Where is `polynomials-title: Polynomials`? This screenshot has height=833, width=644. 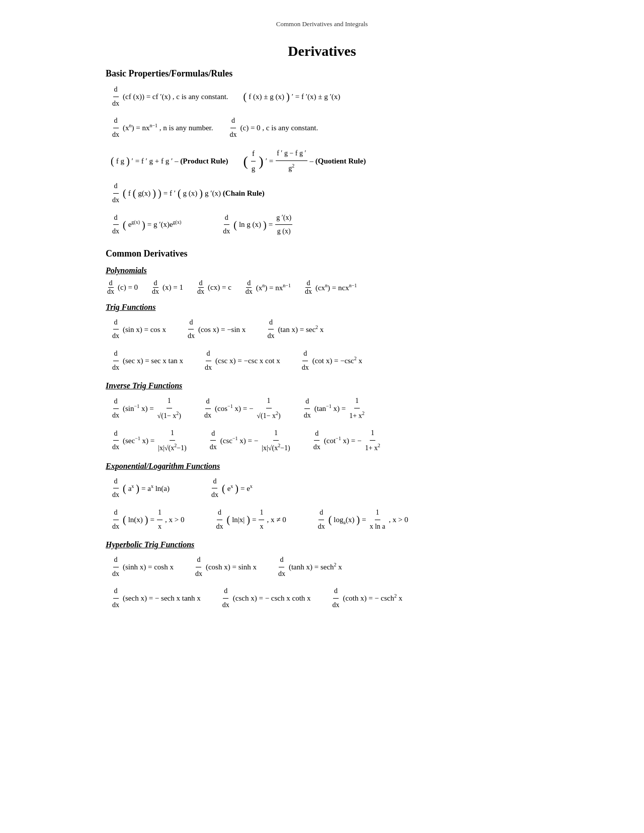 polynomials-title: Polynomials is located at coordinates (322, 271).